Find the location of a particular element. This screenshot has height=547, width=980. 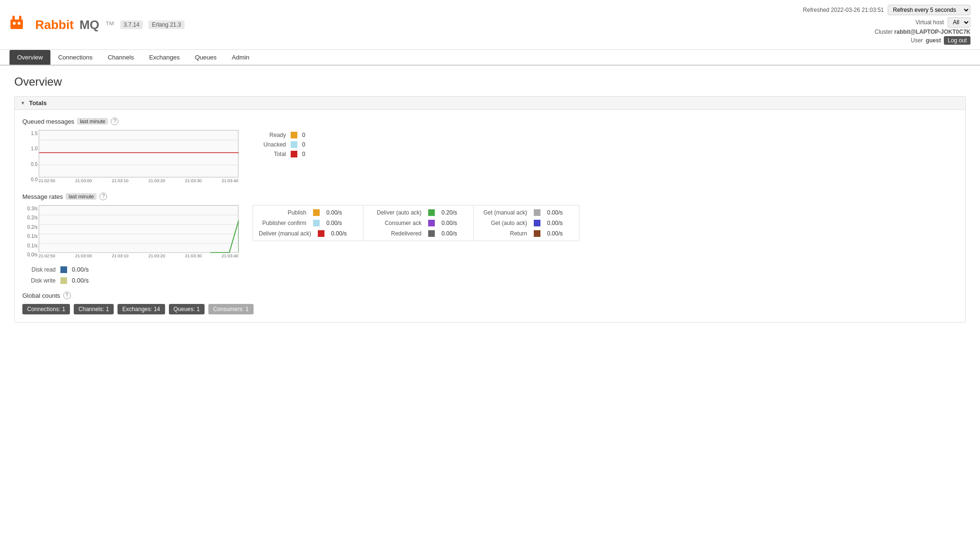

rate-label-get-auto: Get (auto ack) is located at coordinates (503, 223).